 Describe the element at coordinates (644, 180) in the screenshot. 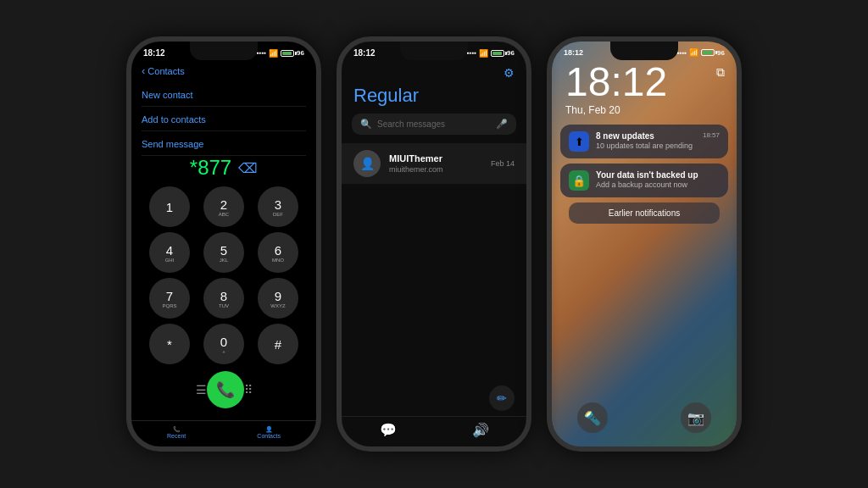

I see `notification-backup: 🔒 Your data isn't backed up Add a backup…` at that location.